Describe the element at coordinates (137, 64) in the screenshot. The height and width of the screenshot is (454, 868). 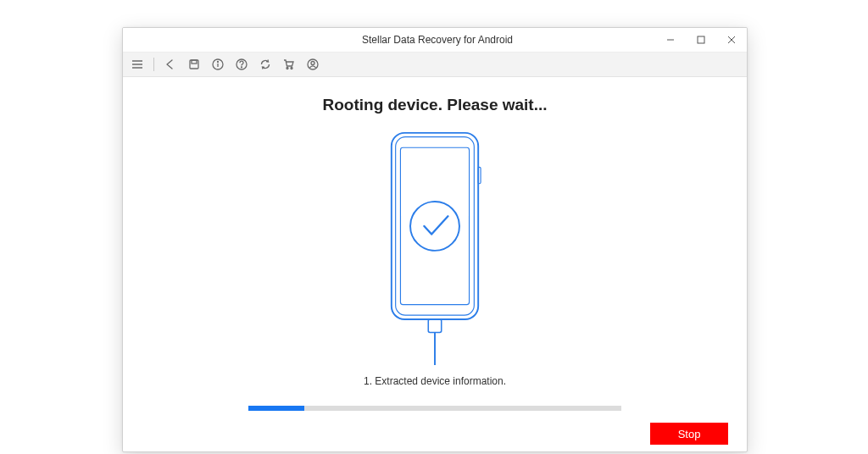
I see `menu-icon` at that location.